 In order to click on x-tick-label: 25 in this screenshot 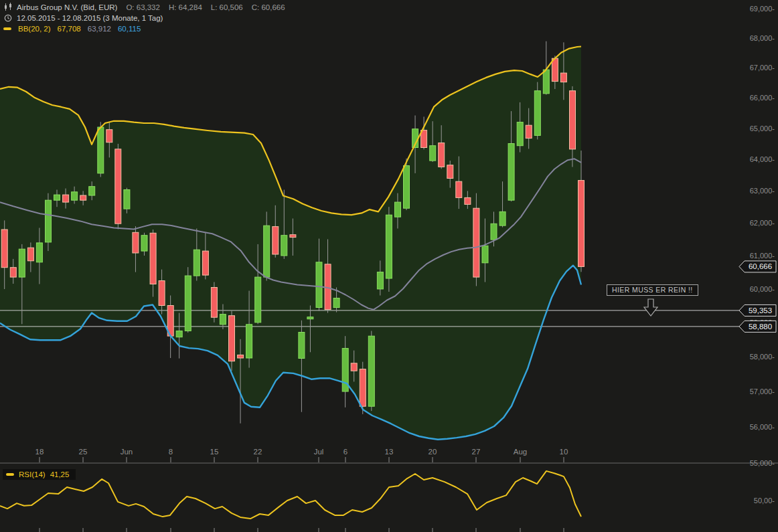, I will do `click(83, 452)`.